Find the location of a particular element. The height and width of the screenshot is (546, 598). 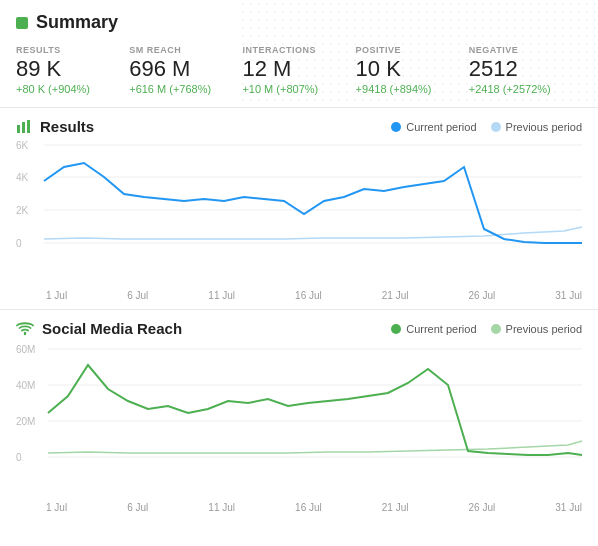

summary-title: Summary is located at coordinates (77, 22).